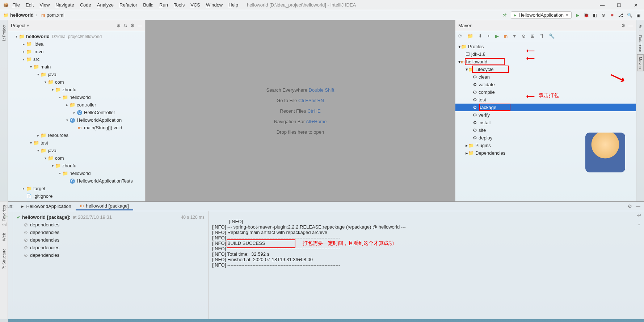  Describe the element at coordinates (77, 51) in the screenshot. I see `tree-item: ▸📁.mvn` at that location.